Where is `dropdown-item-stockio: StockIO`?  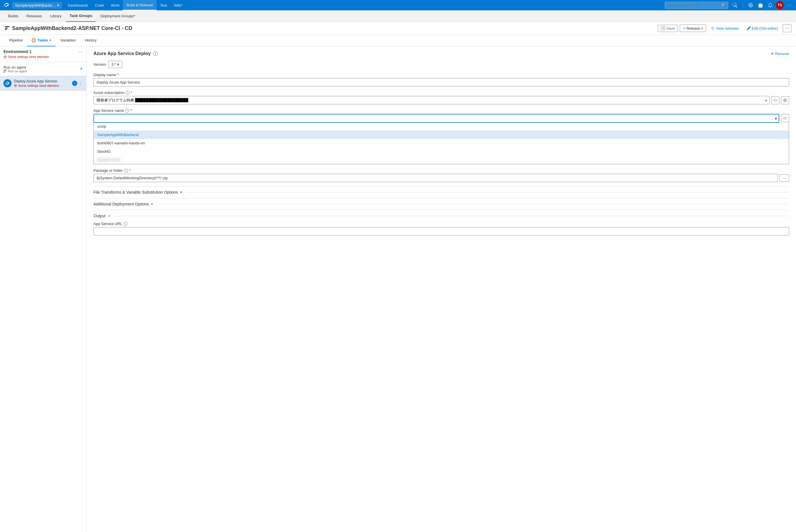 dropdown-item-stockio: StockIO is located at coordinates (441, 151).